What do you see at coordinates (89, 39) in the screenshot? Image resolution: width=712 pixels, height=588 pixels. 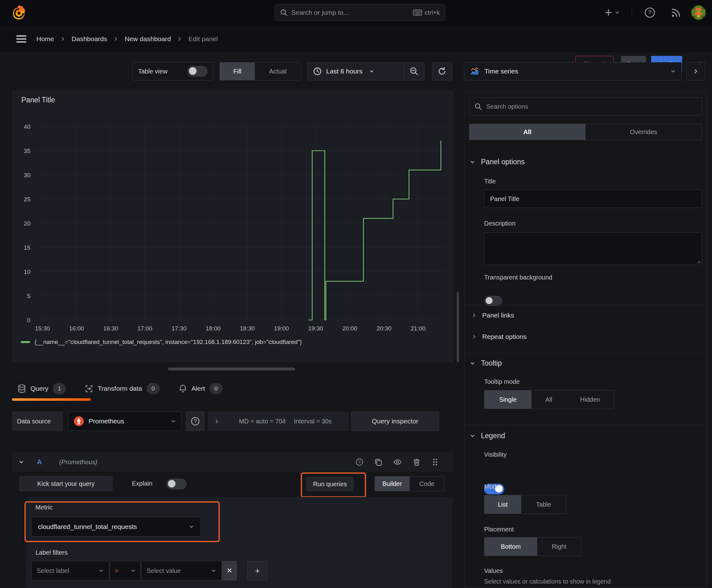 I see `breadcrumb-dashboards: Dashboards` at bounding box center [89, 39].